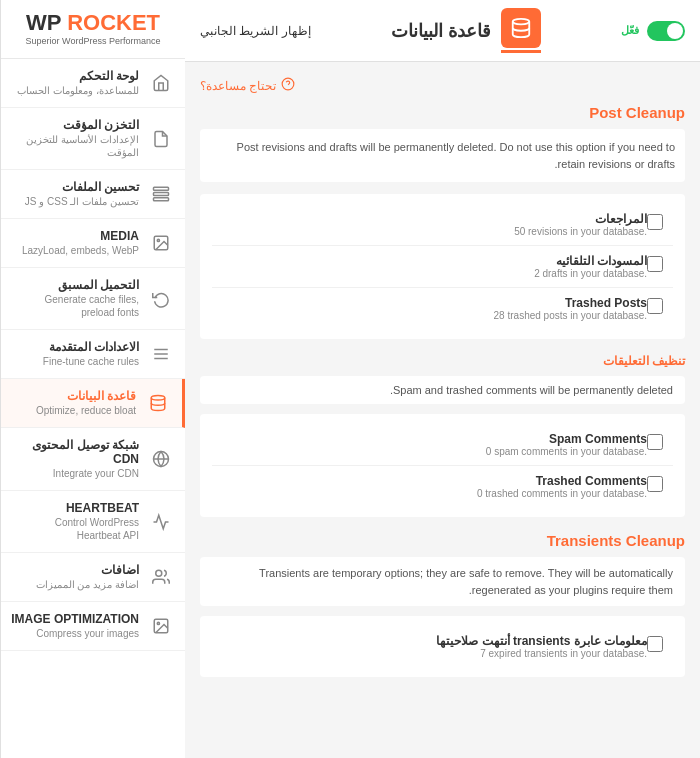 Image resolution: width=700 pixels, height=758 pixels. I want to click on logo-text: WP ROCKET, so click(93, 23).